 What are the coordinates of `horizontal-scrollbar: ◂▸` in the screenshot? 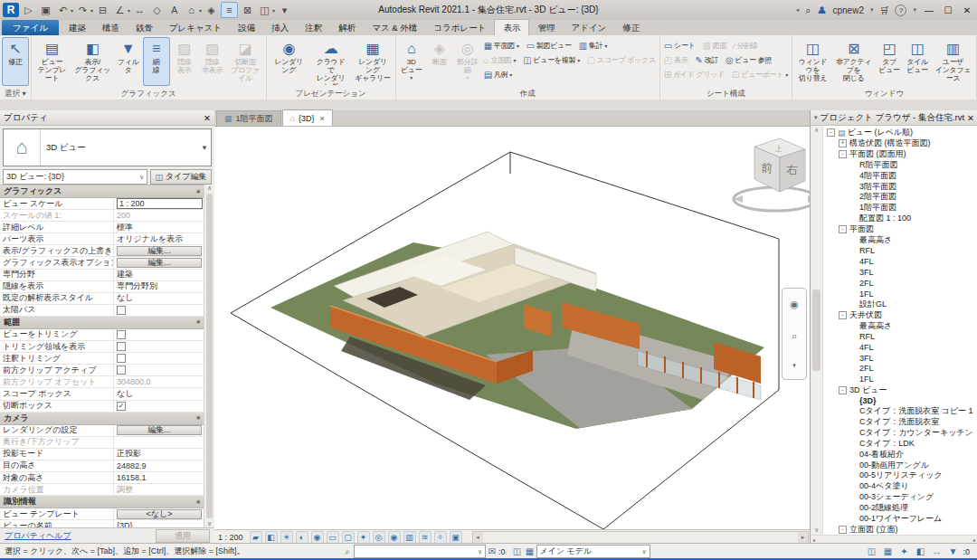 It's located at (640, 537).